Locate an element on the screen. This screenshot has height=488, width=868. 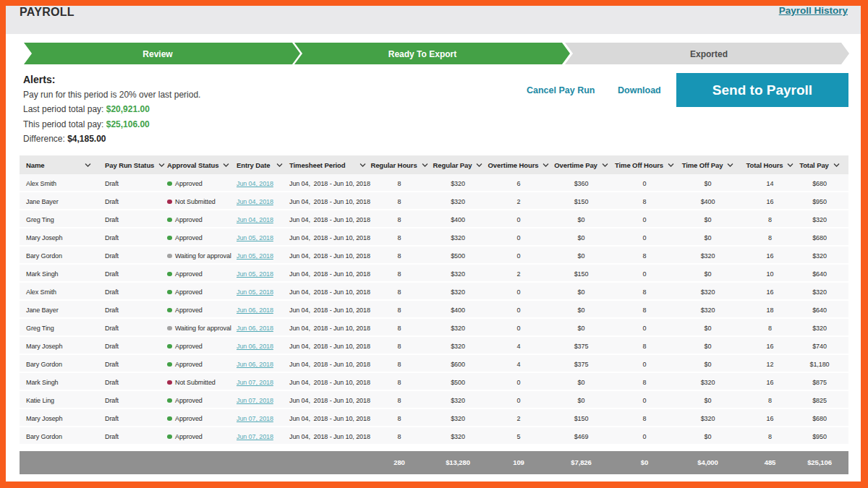
svg-text: Ready To Export is located at coordinates (422, 54).